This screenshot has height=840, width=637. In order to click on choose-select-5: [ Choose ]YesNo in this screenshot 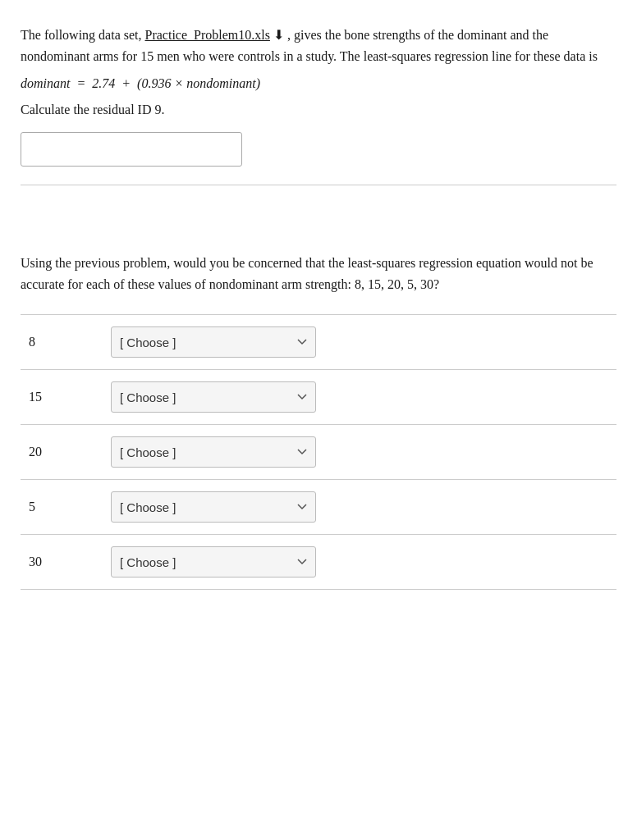, I will do `click(213, 507)`.